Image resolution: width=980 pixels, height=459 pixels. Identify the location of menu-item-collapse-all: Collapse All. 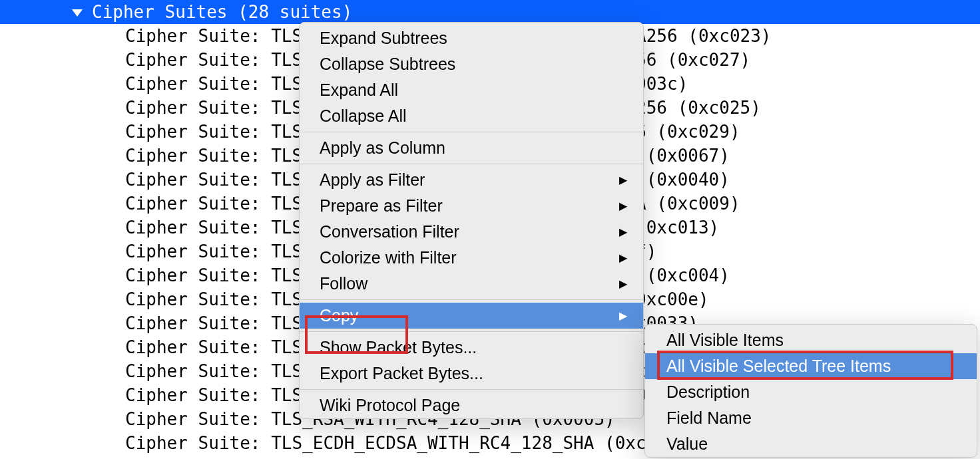
(471, 116).